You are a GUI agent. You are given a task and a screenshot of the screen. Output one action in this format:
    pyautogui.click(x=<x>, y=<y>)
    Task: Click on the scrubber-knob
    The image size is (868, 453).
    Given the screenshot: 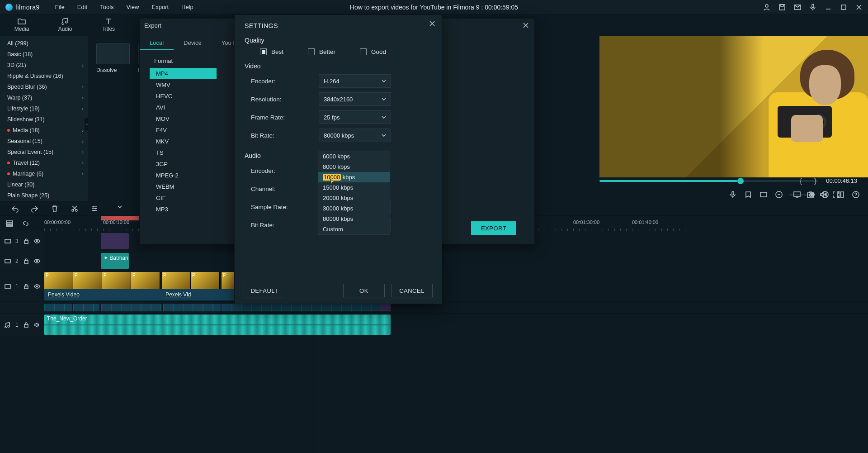 What is the action you would take?
    pyautogui.click(x=741, y=181)
    